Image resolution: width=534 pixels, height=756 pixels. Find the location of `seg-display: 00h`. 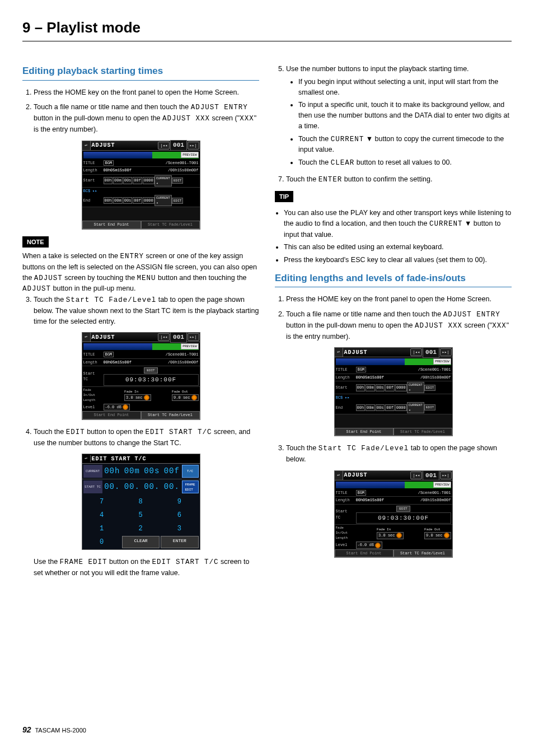

seg-display: 00h is located at coordinates (113, 472).